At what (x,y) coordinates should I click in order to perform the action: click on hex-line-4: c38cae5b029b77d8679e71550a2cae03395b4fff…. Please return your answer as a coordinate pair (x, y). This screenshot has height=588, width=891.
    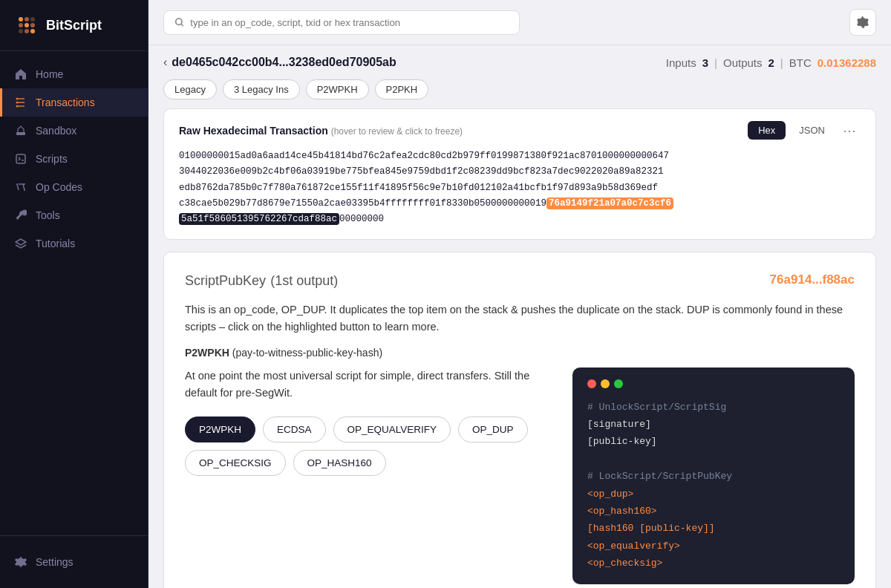
    Looking at the image, I should click on (362, 203).